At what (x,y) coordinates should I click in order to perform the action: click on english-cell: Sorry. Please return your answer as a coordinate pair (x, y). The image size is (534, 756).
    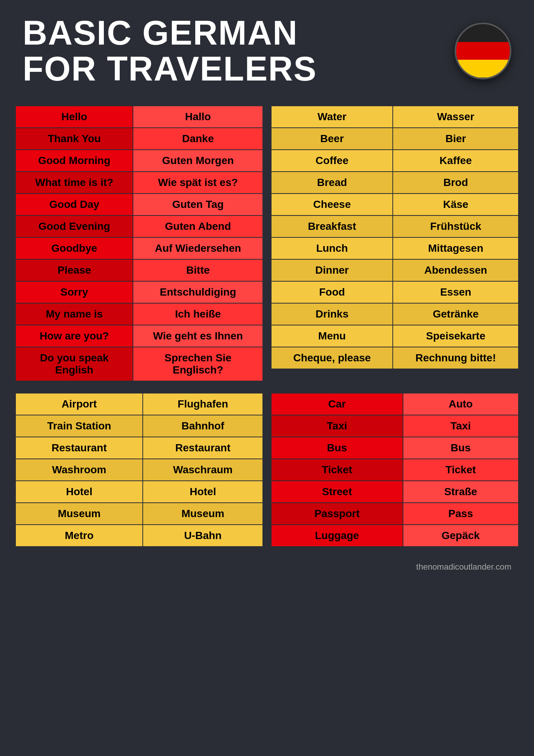
    Looking at the image, I should click on (74, 292).